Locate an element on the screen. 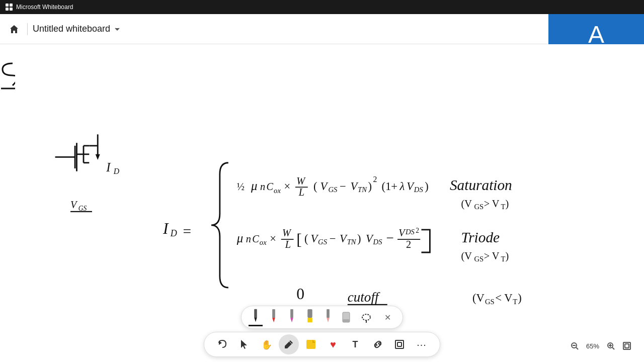 The height and width of the screenshot is (362, 644). zoom-in-button is located at coordinates (611, 346).